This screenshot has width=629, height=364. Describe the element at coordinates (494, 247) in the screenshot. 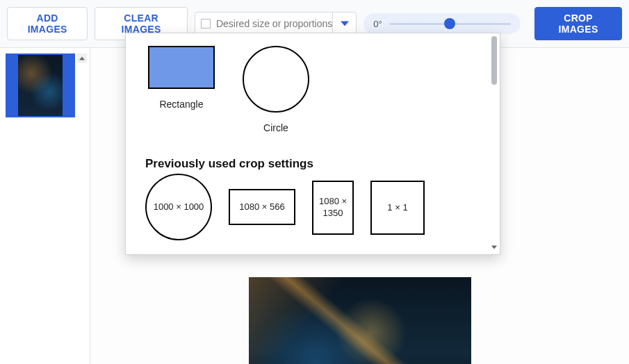

I see `scrollbar-down` at that location.